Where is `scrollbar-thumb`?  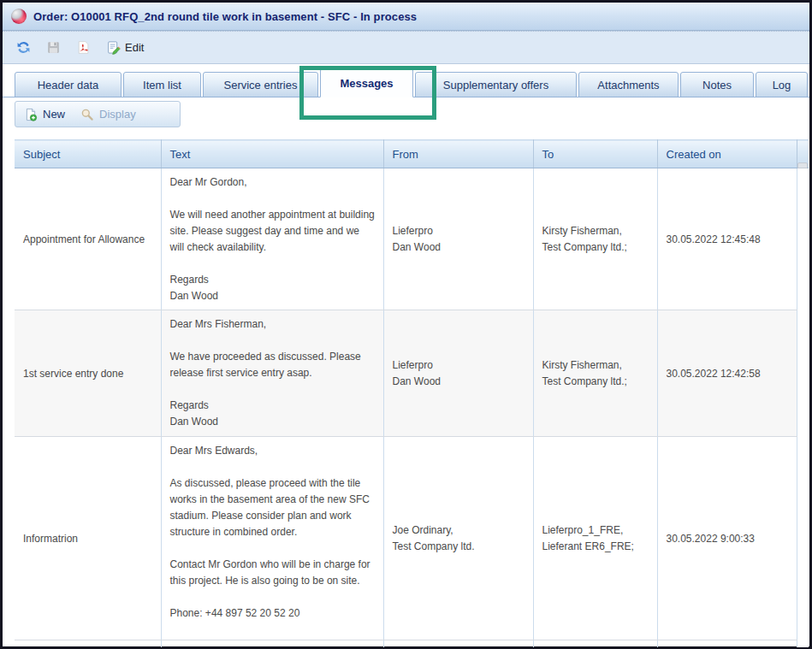
scrollbar-thumb is located at coordinates (803, 166).